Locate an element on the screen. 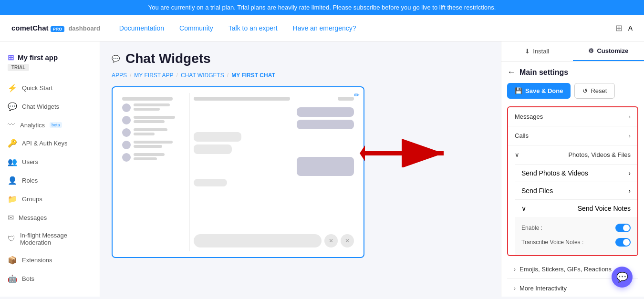 Image resolution: width=644 pixels, height=299 pixels. sidebar-item-extensions: 📦 Extensions is located at coordinates (50, 260).